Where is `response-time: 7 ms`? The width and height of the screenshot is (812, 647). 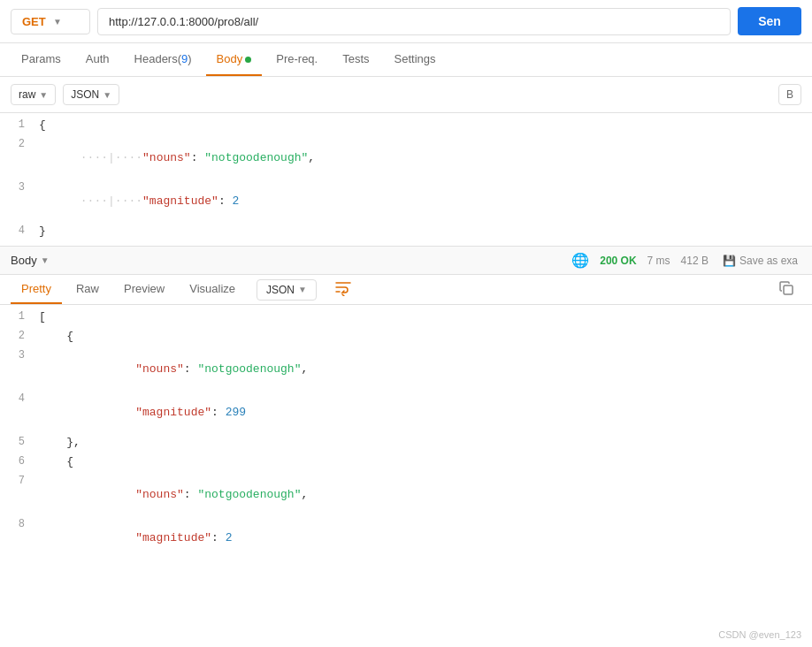
response-time: 7 ms is located at coordinates (659, 261).